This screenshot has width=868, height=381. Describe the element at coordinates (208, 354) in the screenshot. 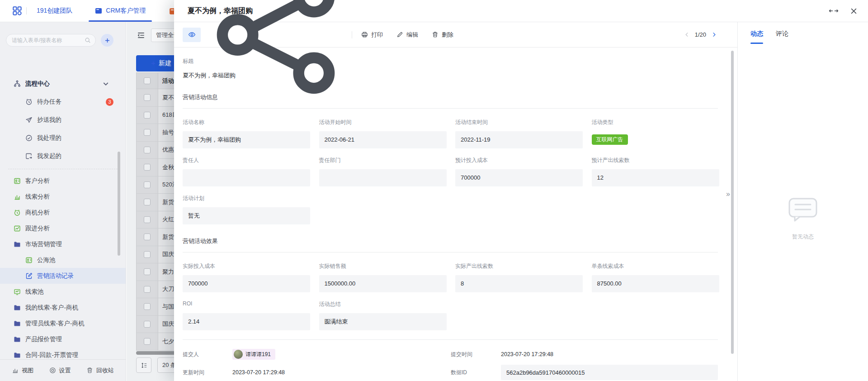

I see `submitter-label: 提交人` at that location.